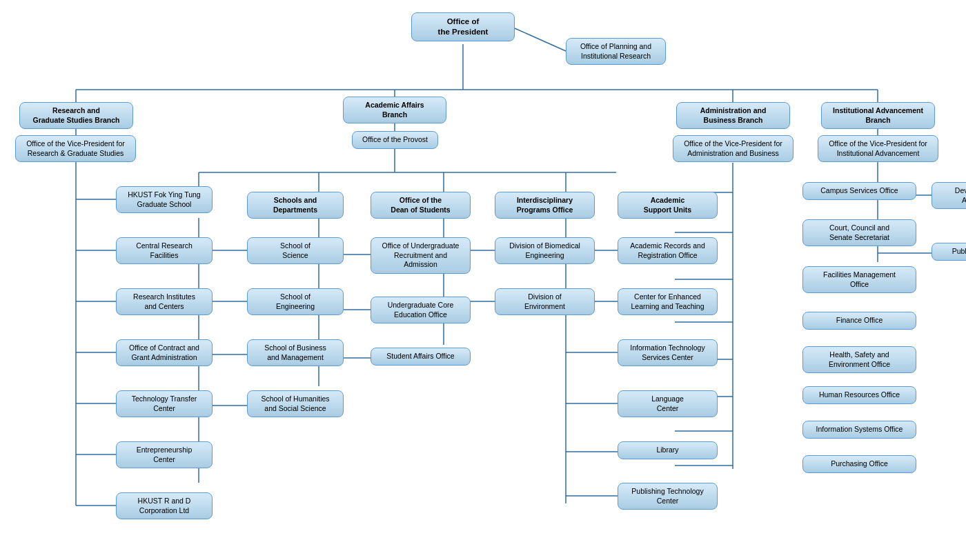 Image resolution: width=966 pixels, height=560 pixels. Describe the element at coordinates (949, 196) in the screenshot. I see `development-alumni-node: Development andAlumni Office` at that location.